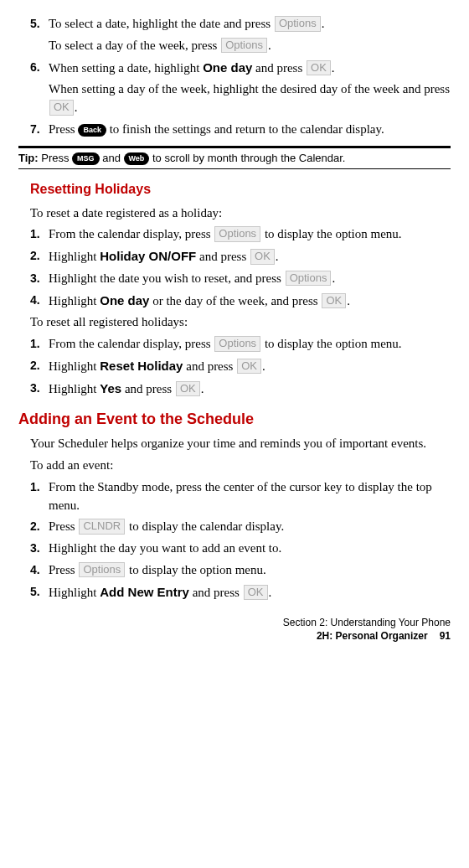 The width and height of the screenshot is (469, 868). I want to click on add-step-1: From the Standby mode, press the center …, so click(250, 497).